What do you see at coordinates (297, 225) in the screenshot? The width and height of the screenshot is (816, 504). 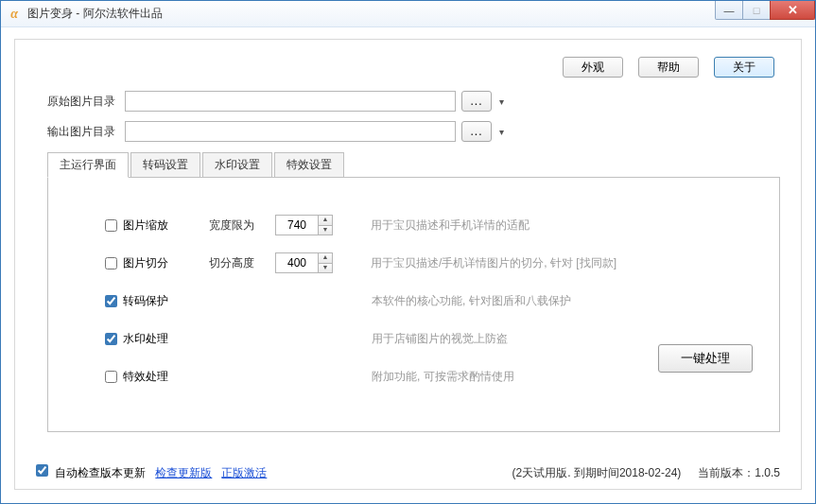 I see `scale-width-input` at bounding box center [297, 225].